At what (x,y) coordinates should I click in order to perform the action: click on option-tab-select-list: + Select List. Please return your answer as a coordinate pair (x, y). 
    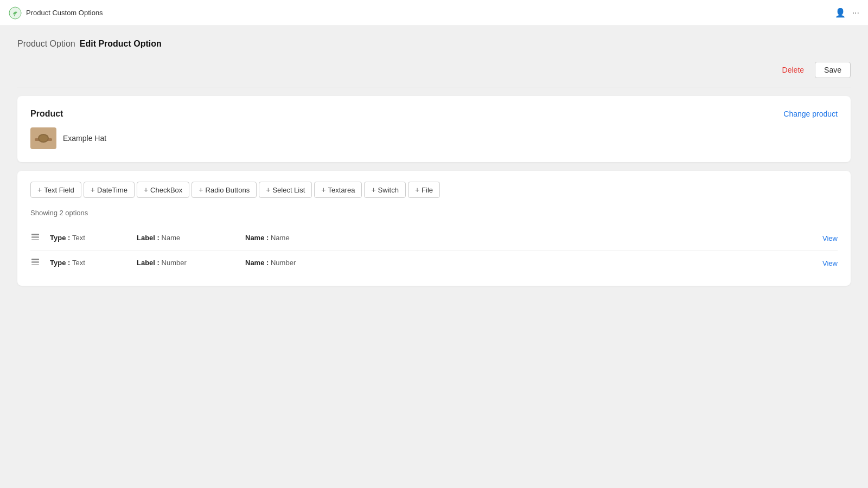
    Looking at the image, I should click on (285, 190).